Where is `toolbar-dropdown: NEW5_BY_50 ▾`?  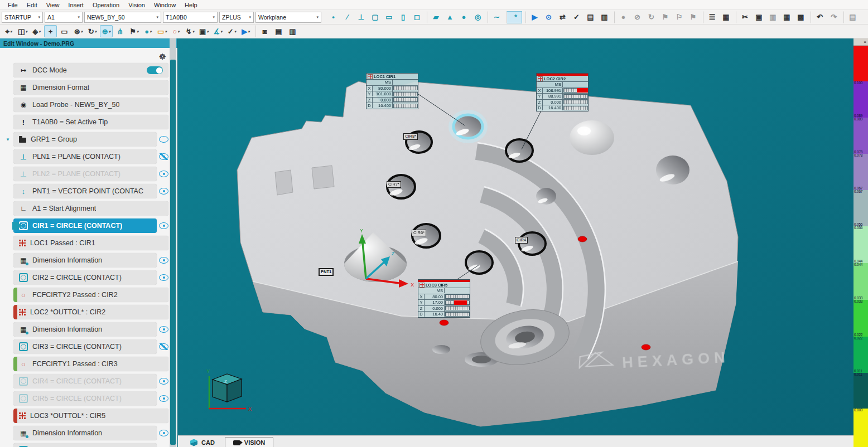
toolbar-dropdown: NEW5_BY_50 ▾ is located at coordinates (123, 17).